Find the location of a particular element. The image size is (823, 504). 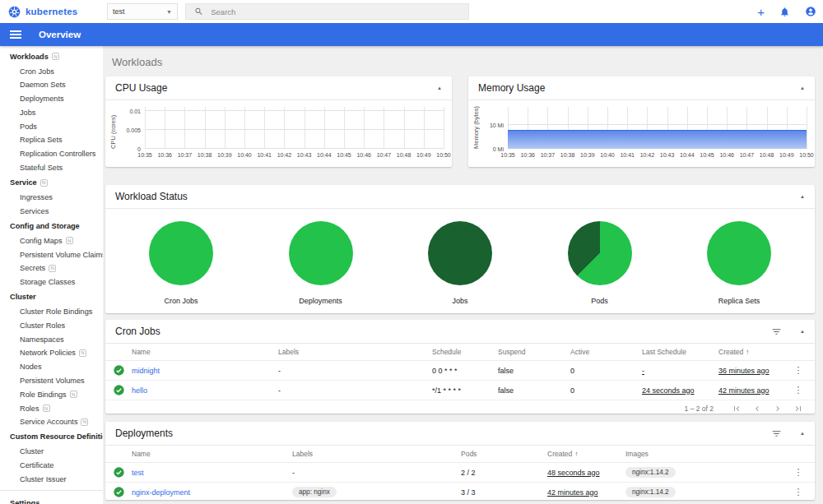

sidebar-item-cluster: Cluster is located at coordinates (51, 452).